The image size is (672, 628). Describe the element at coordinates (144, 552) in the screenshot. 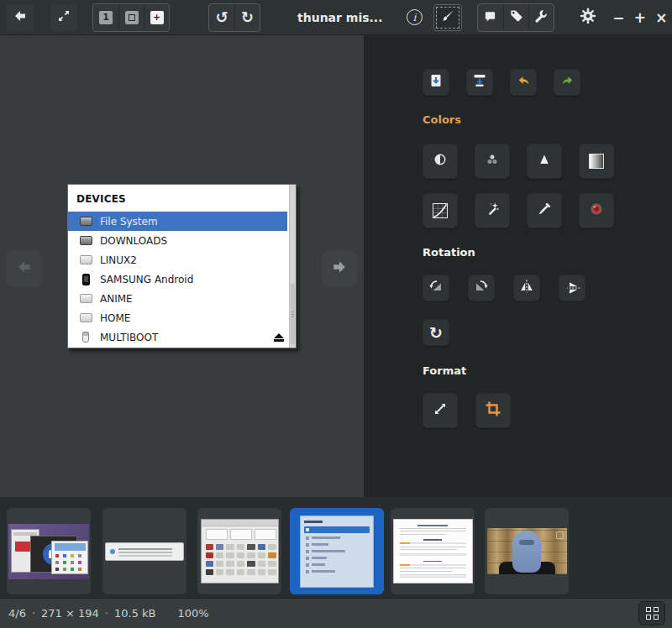

I see `thumbnail-dialog-screenshot` at that location.